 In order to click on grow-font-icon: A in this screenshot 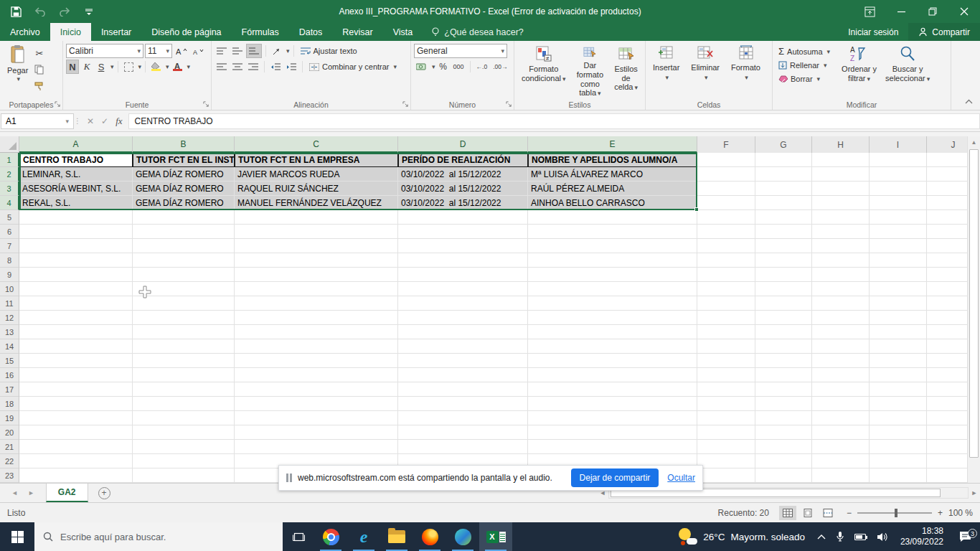, I will do `click(182, 51)`.